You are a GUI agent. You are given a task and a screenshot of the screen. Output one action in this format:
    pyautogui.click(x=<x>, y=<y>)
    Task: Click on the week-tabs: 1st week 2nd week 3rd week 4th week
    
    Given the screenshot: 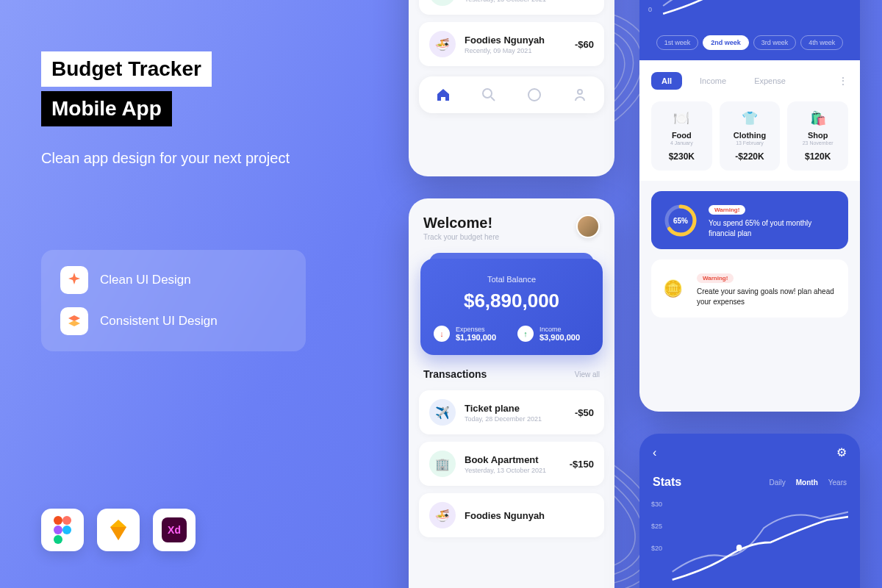 What is the action you would take?
    pyautogui.click(x=750, y=45)
    